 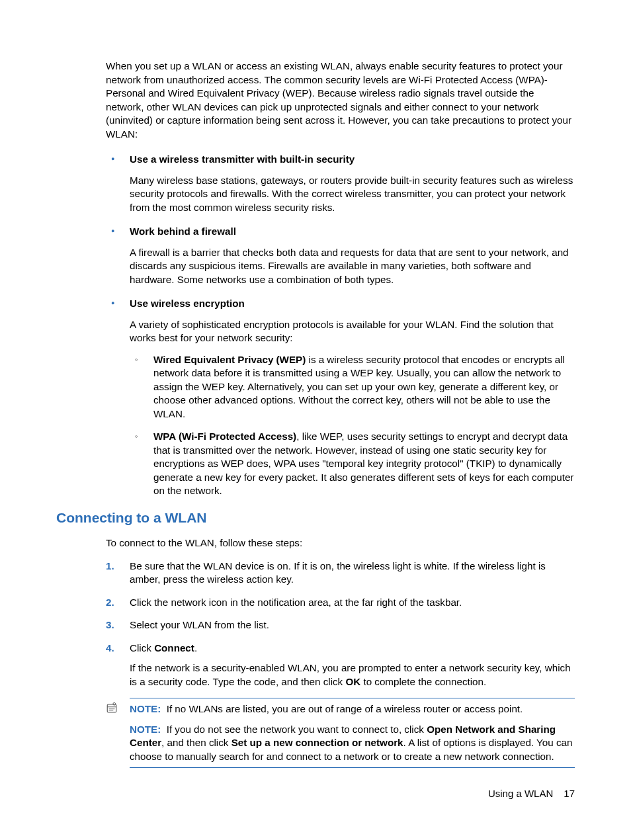 What do you see at coordinates (353, 681) in the screenshot?
I see `followup-bold: OK` at bounding box center [353, 681].